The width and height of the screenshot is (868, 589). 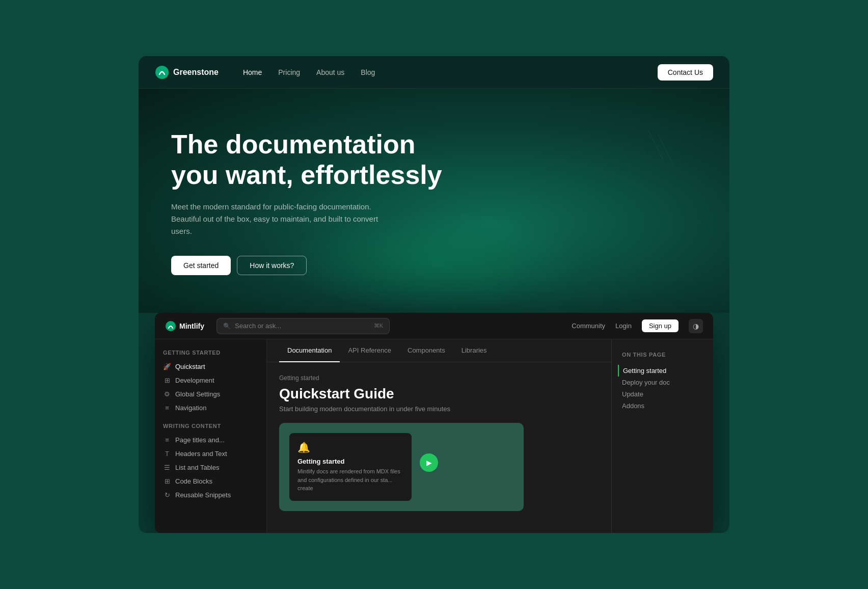 What do you see at coordinates (660, 371) in the screenshot?
I see `on-this-page-item-0: Getting started` at bounding box center [660, 371].